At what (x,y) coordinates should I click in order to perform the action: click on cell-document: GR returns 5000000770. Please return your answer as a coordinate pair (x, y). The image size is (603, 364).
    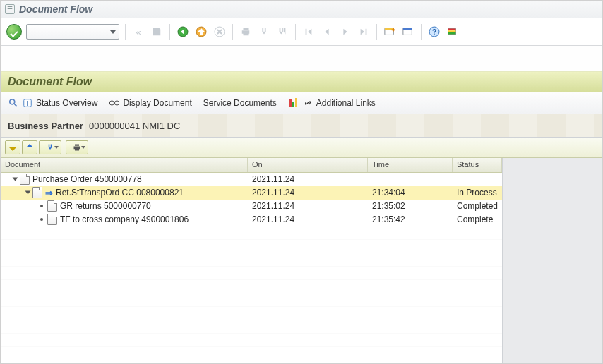
    Looking at the image, I should click on (124, 206).